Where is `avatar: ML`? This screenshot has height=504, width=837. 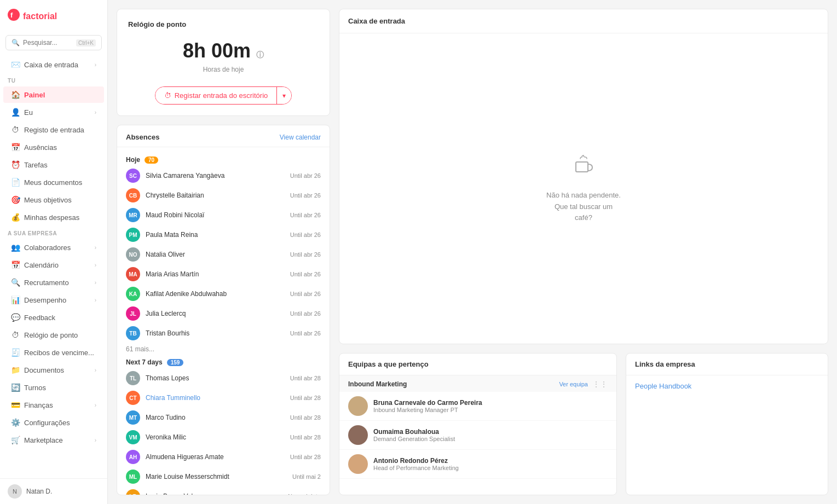
avatar: ML is located at coordinates (133, 477).